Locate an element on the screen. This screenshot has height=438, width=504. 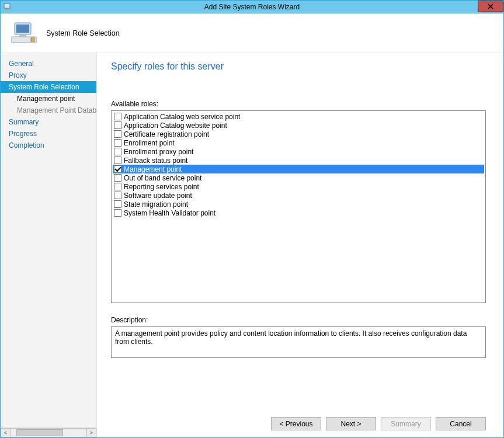
close-icon is located at coordinates (491, 7).